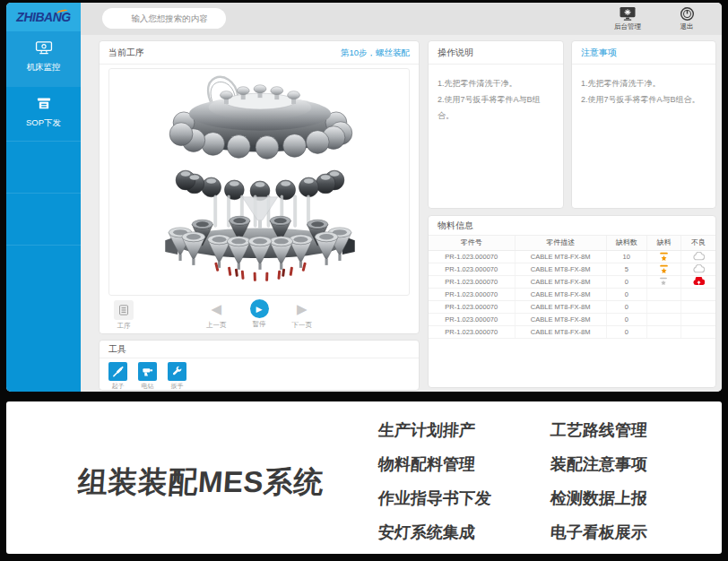  I want to click on feature-item: 安灯系统集成, so click(436, 532).